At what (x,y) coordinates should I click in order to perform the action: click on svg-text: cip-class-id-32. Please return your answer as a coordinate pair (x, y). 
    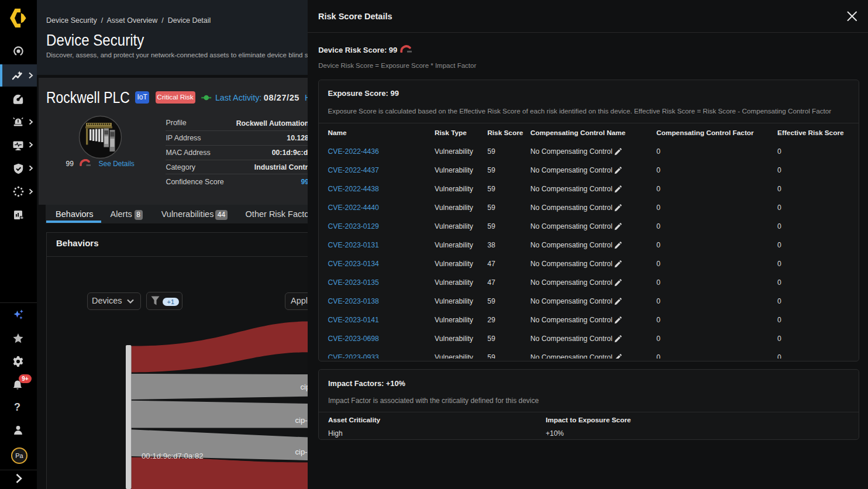
    Looking at the image, I should click on (302, 420).